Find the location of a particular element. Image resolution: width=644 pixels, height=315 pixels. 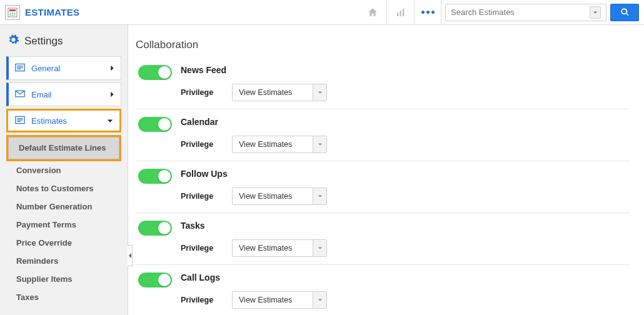

sidebar-item-label: General is located at coordinates (70, 69).